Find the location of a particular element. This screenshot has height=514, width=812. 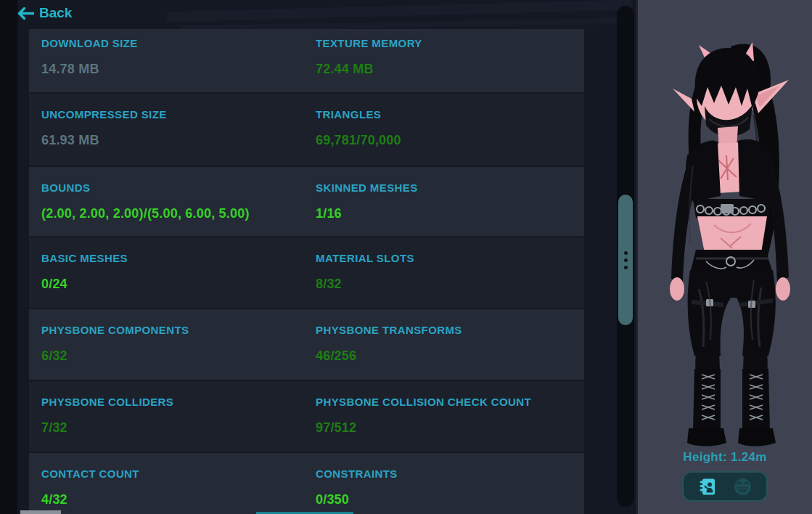

stats-row-bounds-skinned: BOUNDS (2.00, 2.00, 2.00)/(5.00, 6.00, 5… is located at coordinates (306, 202).